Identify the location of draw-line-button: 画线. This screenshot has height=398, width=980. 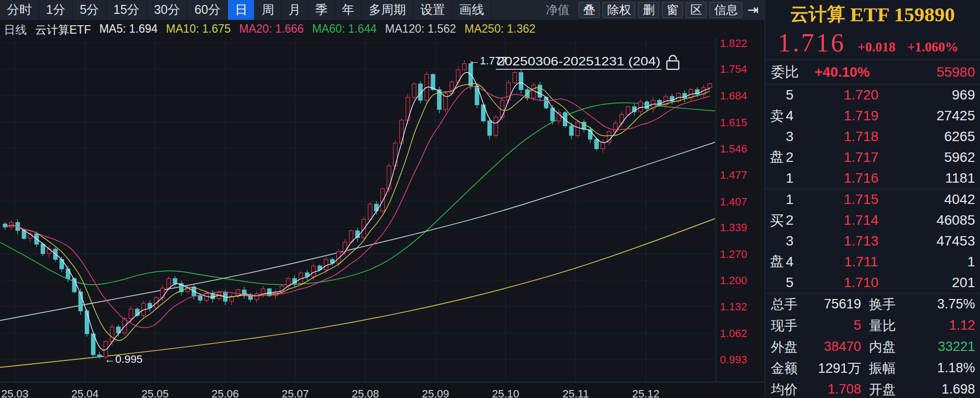
(472, 10).